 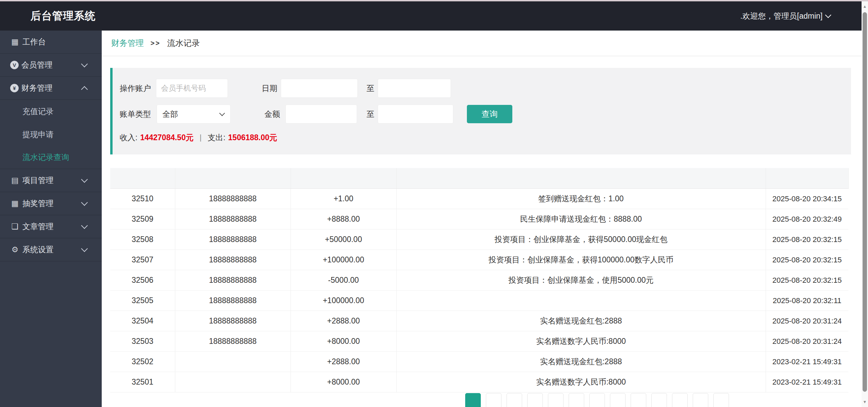 I want to click on detail-cell: 投资项目：创业保障基金，获得50000.00现金红包, so click(x=581, y=240).